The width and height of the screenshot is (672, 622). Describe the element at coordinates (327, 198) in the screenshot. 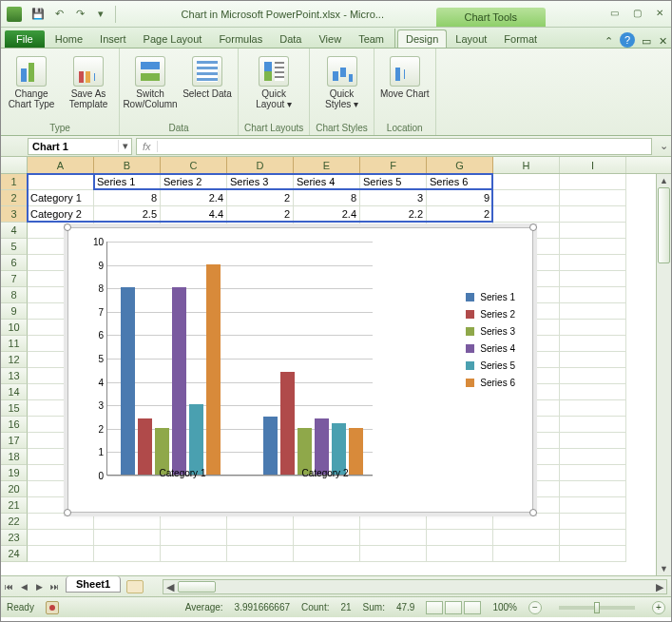

I see `cell-E2: 8` at that location.